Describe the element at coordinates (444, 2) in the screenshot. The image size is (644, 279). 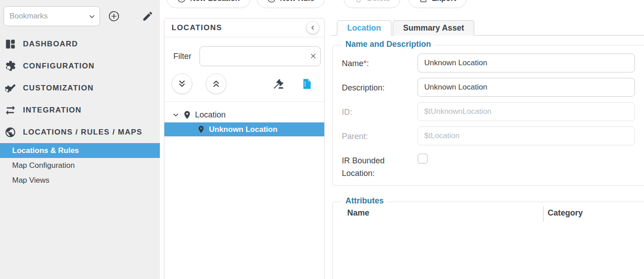
I see `export-label: Export` at that location.